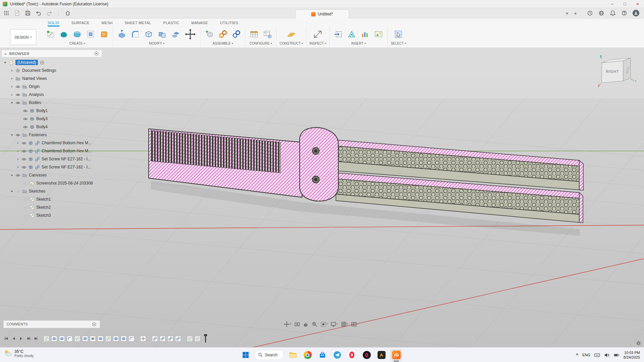  What do you see at coordinates (315, 324) in the screenshot?
I see `zoom-tool` at bounding box center [315, 324].